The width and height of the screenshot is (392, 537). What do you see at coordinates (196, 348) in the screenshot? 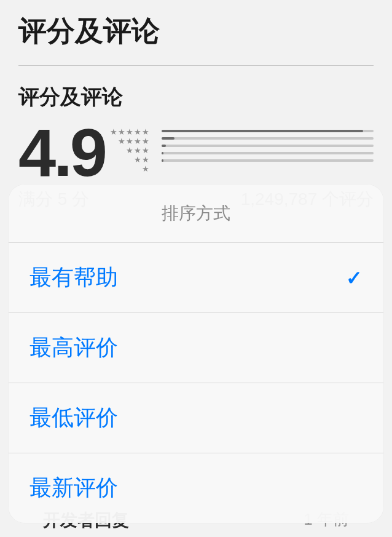
I see `sort-option-highest: 最高评价` at bounding box center [196, 348].